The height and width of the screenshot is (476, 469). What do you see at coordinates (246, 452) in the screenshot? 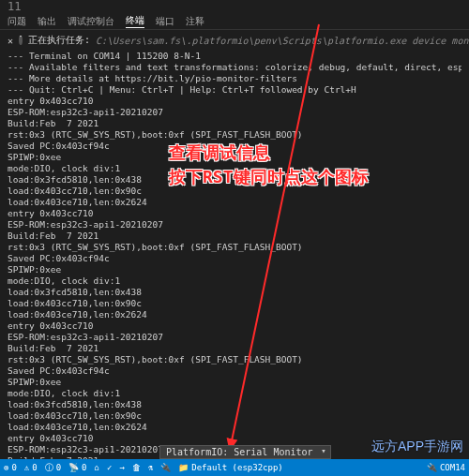
I see `terminal-selector-dropdown: PlatformIO: Serial Monitor` at bounding box center [246, 452].